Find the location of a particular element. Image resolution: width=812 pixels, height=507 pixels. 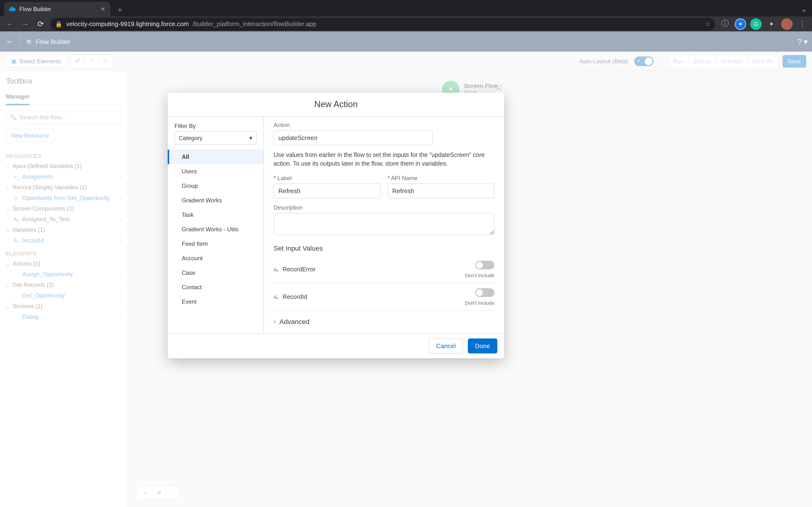

profile-avatar is located at coordinates (787, 24).